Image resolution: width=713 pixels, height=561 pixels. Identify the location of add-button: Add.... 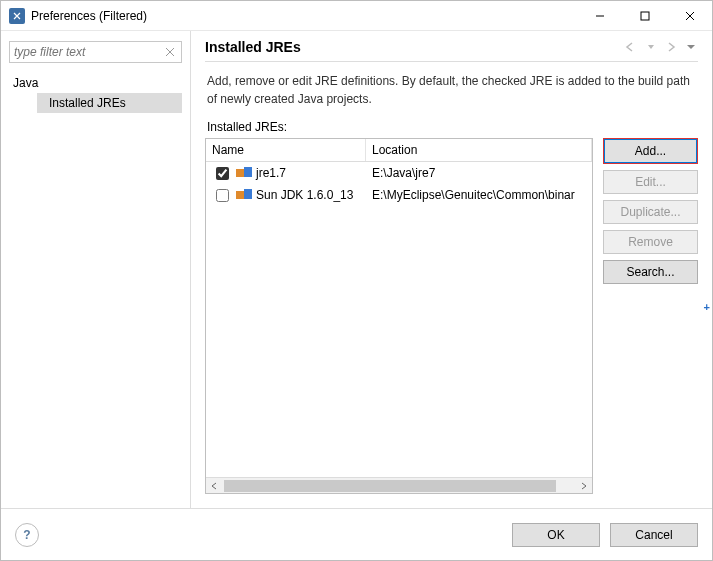
(650, 151).